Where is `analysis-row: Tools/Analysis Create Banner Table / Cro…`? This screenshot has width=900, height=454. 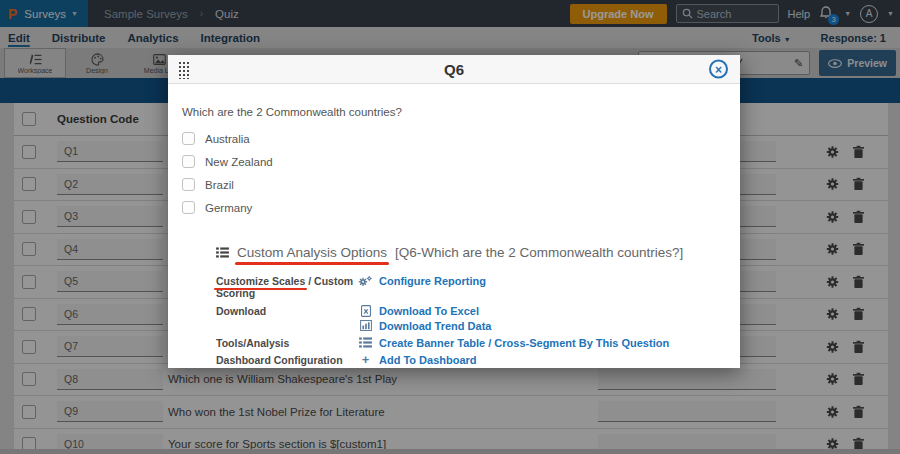
analysis-row: Tools/Analysis Create Banner Table / Cro… is located at coordinates (471, 343).